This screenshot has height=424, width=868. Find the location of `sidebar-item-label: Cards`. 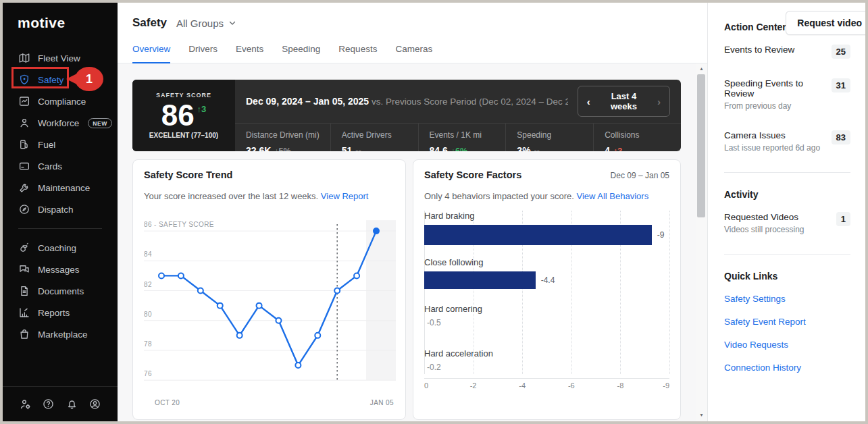

sidebar-item-label: Cards is located at coordinates (50, 166).